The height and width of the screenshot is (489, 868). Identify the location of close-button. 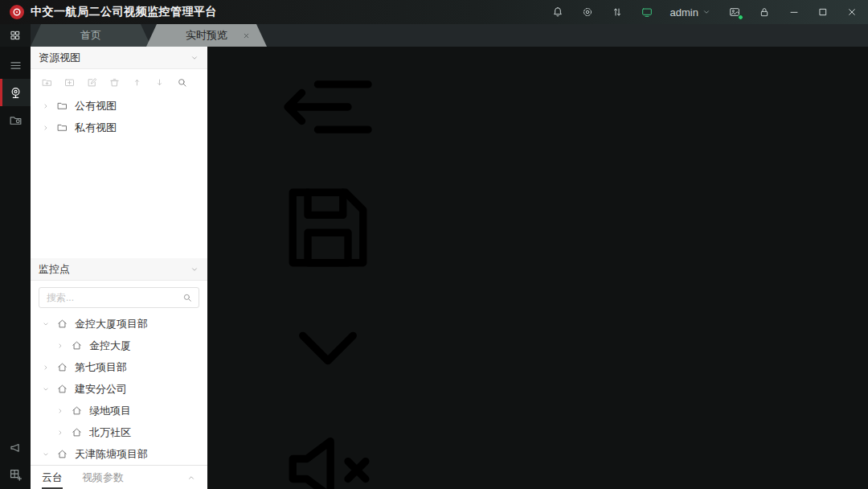
(852, 12).